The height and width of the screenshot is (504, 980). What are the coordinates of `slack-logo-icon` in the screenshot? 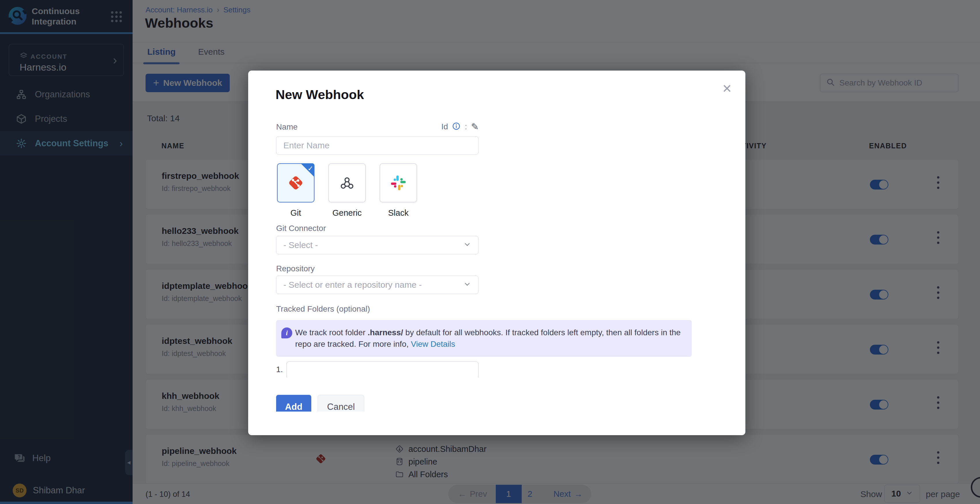 It's located at (398, 183).